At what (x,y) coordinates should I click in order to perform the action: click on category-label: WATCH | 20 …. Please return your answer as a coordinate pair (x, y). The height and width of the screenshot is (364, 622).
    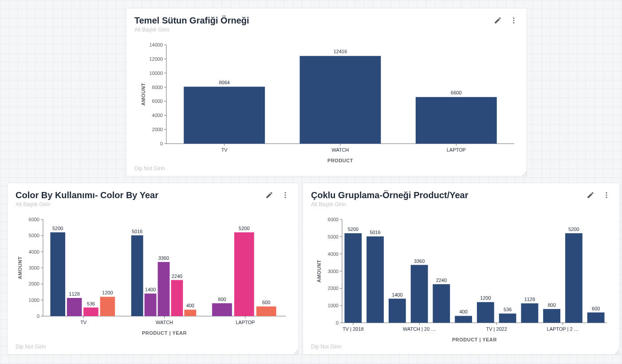
    Looking at the image, I should click on (419, 329).